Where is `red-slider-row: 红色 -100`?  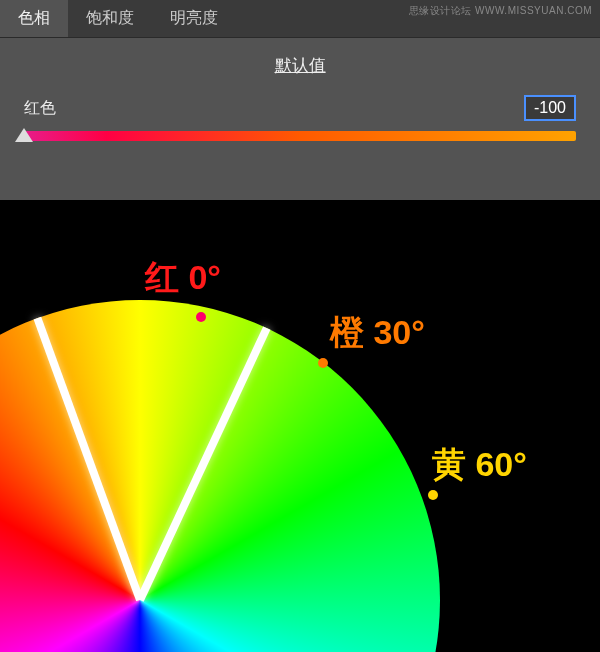
red-slider-row: 红色 -100 is located at coordinates (300, 118).